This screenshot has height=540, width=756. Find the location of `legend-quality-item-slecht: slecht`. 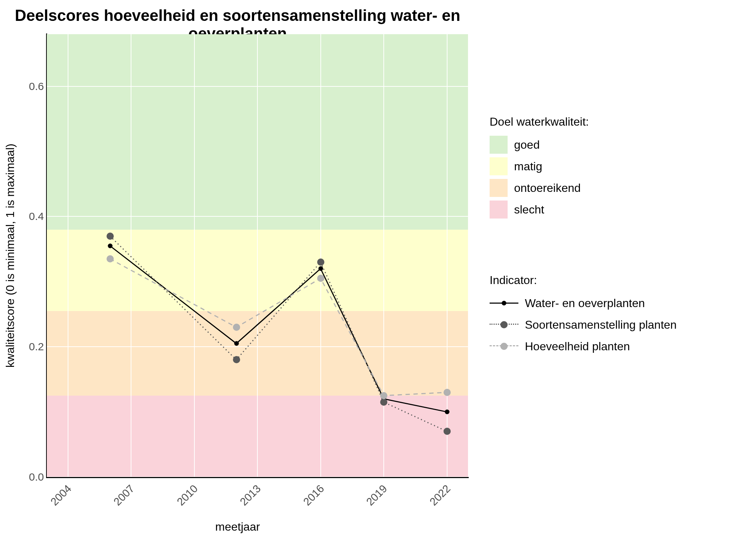

legend-quality-item-slecht: slecht is located at coordinates (539, 210).